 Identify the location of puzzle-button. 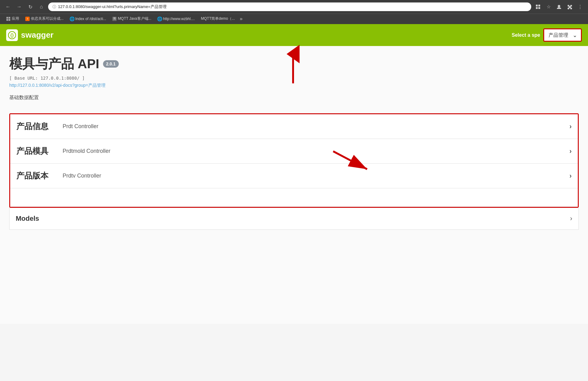
(569, 7).